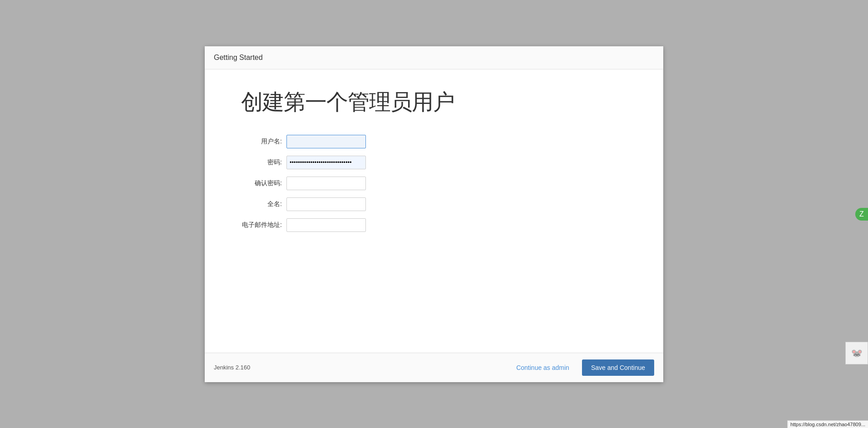 Image resolution: width=868 pixels, height=428 pixels. What do you see at coordinates (261, 162) in the screenshot?
I see `password-label: 密码:` at bounding box center [261, 162].